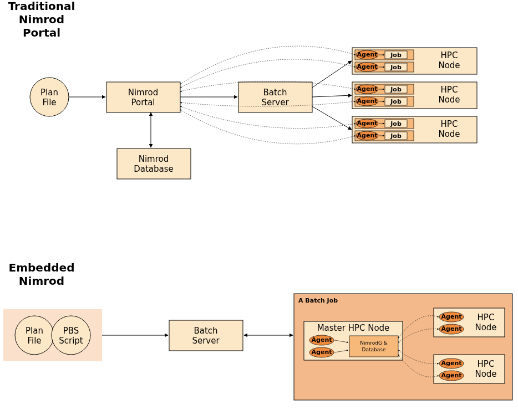 This screenshot has width=518, height=420. What do you see at coordinates (42, 33) in the screenshot?
I see `title-traditional-3: Portal` at bounding box center [42, 33].